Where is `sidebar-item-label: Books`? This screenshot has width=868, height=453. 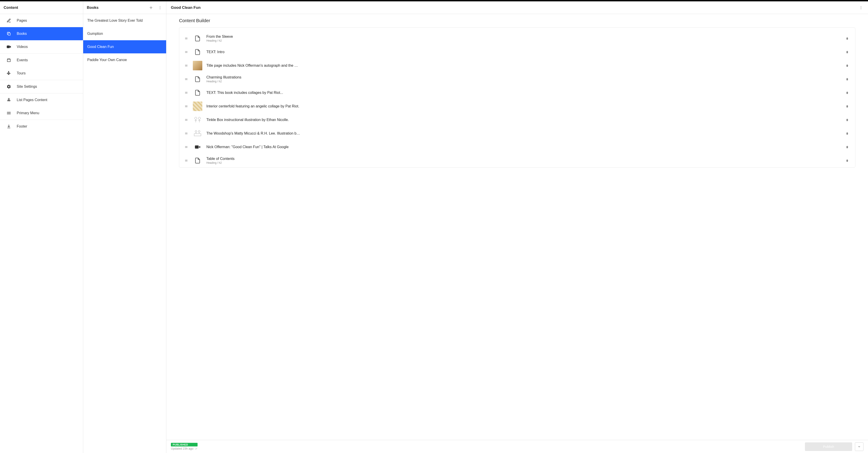
sidebar-item-label: Books is located at coordinates (22, 34).